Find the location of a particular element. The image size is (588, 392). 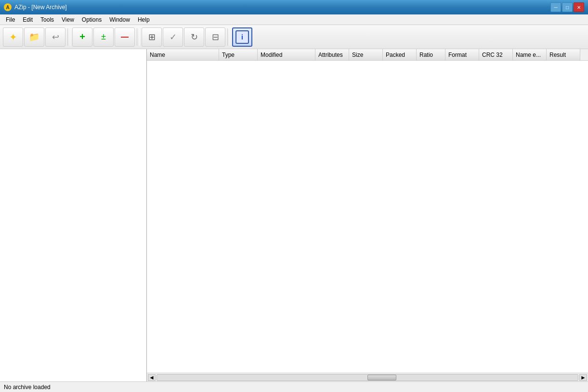

col-header-attributes: Attributes is located at coordinates (332, 55).